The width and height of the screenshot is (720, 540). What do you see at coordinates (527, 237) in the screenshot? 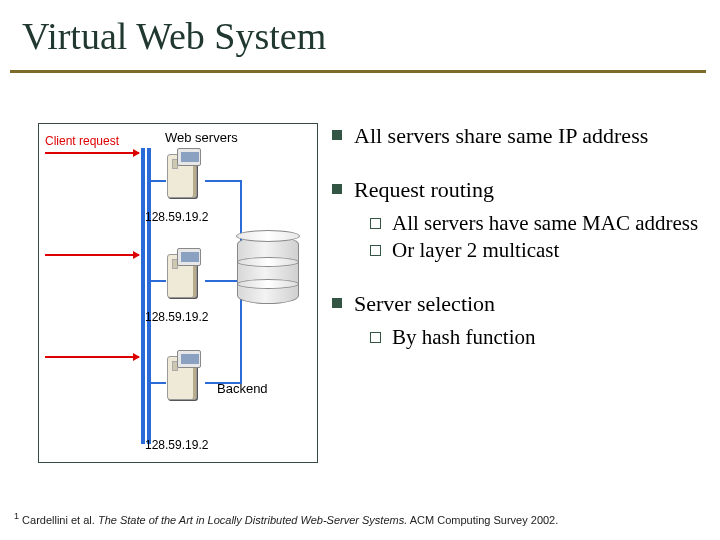
I see `sub-bullet-list: All servers have same MAC address Or lay…` at bounding box center [527, 237].